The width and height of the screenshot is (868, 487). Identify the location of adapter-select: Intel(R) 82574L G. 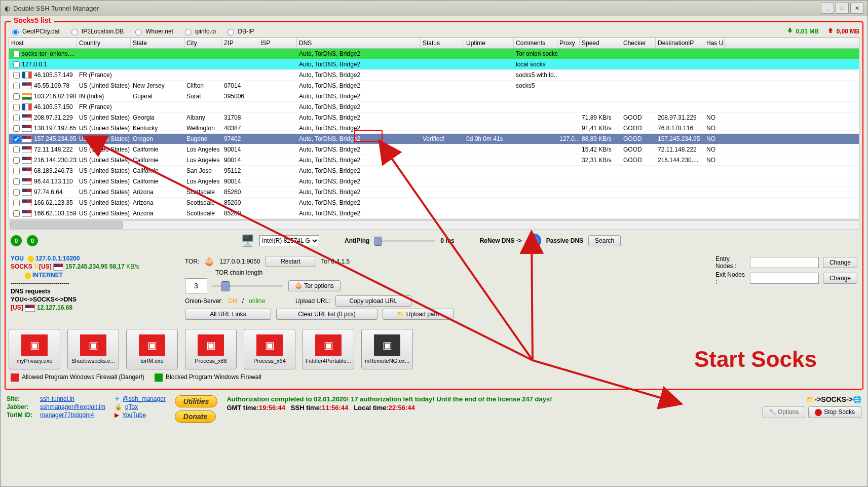
(289, 241).